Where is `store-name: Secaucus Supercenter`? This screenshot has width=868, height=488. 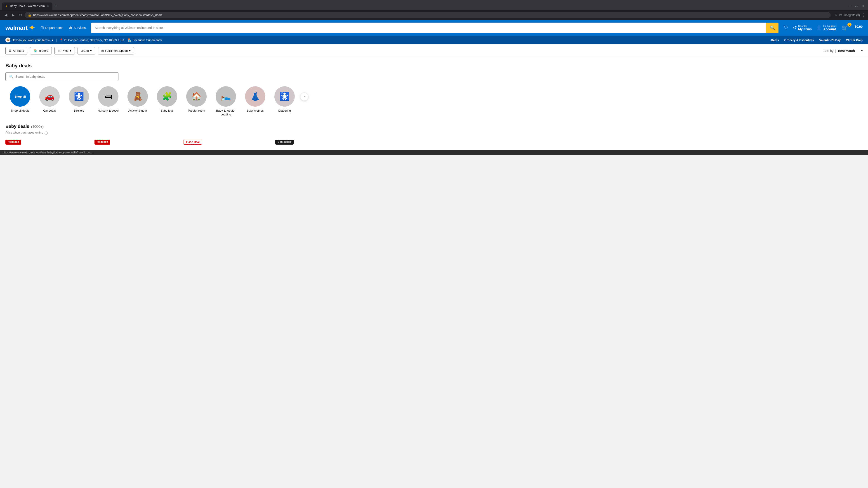 store-name: Secaucus Supercenter is located at coordinates (148, 40).